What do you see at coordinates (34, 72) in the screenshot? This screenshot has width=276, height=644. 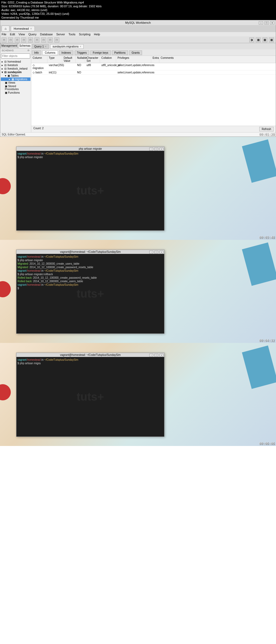 I see `key-icon: ◇` at bounding box center [34, 72].